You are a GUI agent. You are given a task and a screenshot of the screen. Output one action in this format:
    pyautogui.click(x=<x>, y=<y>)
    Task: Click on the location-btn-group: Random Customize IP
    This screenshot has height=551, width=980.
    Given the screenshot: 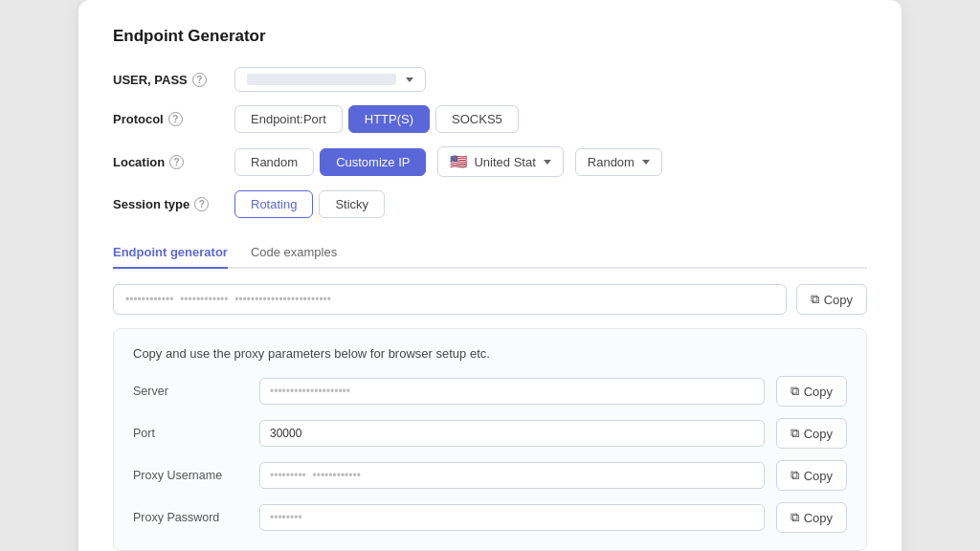 What is the action you would take?
    pyautogui.click(x=330, y=163)
    